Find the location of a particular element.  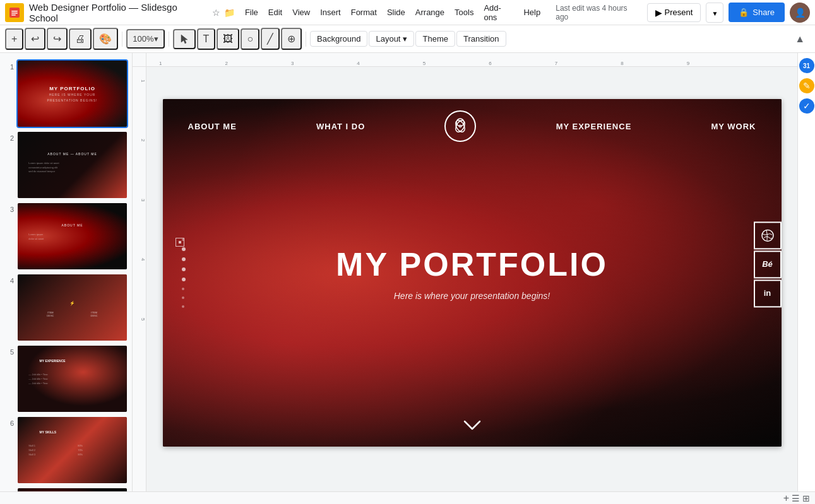

right-sidebar: 31 ✎ ✓ is located at coordinates (806, 273).